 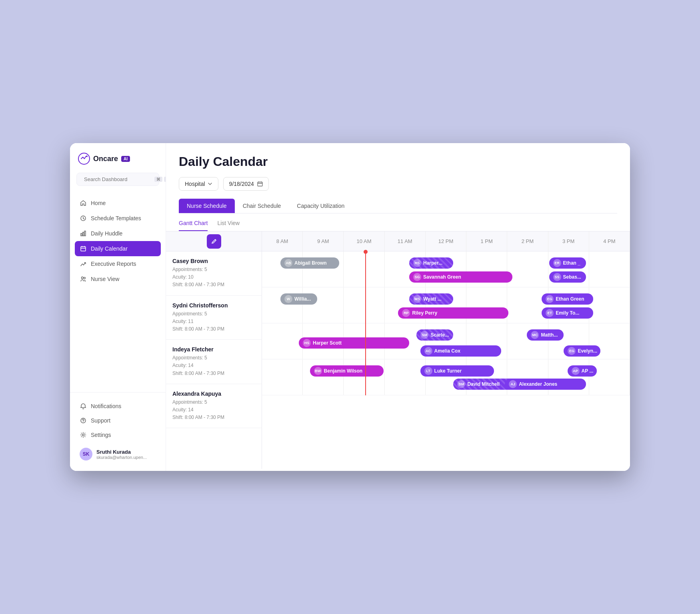 What do you see at coordinates (327, 343) in the screenshot?
I see `appointment-label: Harper Scott` at bounding box center [327, 343].